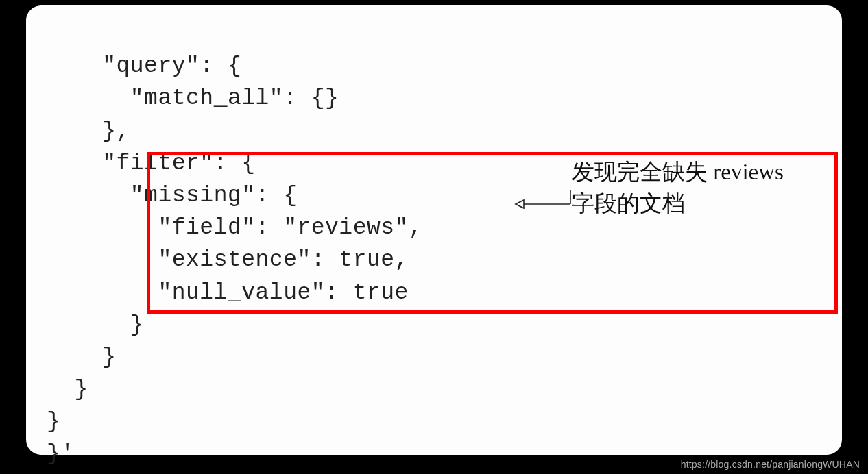  What do you see at coordinates (677, 172) in the screenshot?
I see `annotation-line: 发现完全缺失 reviews` at bounding box center [677, 172].